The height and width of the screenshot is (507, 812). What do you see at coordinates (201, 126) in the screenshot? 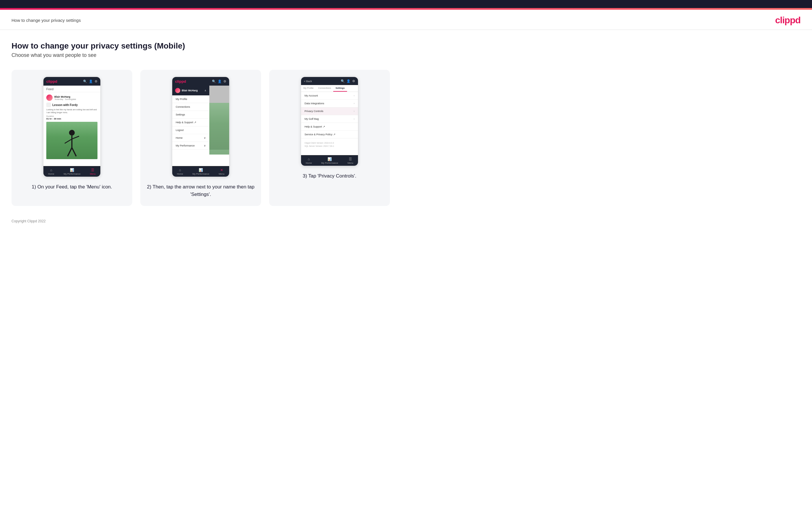
I see `screen2-wrapper: Blair McHarg ∧ My Profile Connections Se…` at bounding box center [201, 126].